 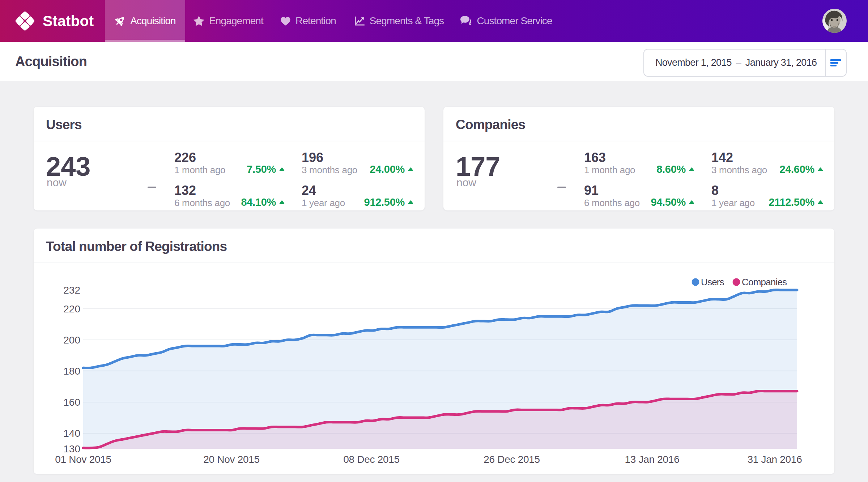 I want to click on svg-text: Users, so click(x=712, y=282).